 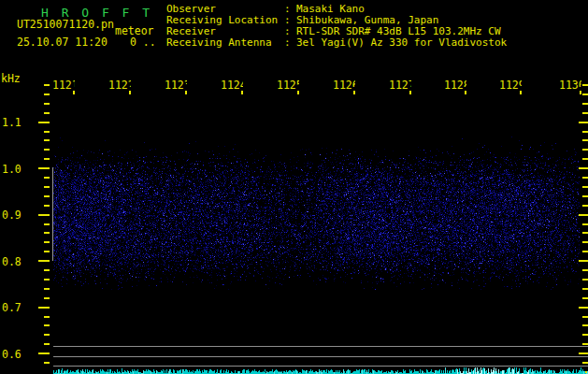 What do you see at coordinates (510, 85) in the screenshot?
I see `x-axis-label: 1129` at bounding box center [510, 85].